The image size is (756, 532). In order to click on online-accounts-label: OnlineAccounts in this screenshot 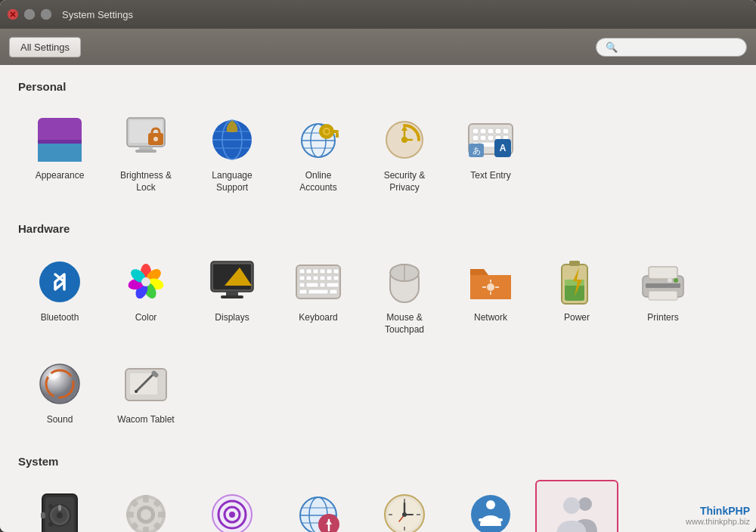, I will do `click(318, 181)`.